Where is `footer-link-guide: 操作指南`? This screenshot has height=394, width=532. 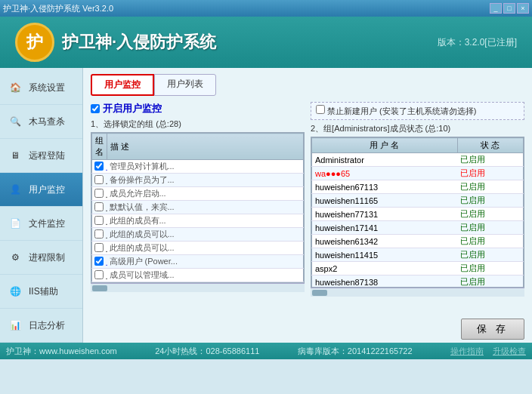 footer-link-guide: 操作指南 is located at coordinates (467, 352).